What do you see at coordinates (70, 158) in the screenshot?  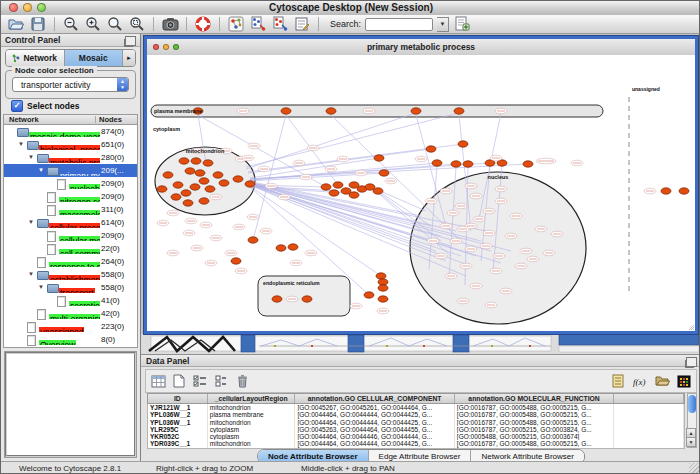 I see `tree-row: ▼metabolic process280(0)` at bounding box center [70, 158].